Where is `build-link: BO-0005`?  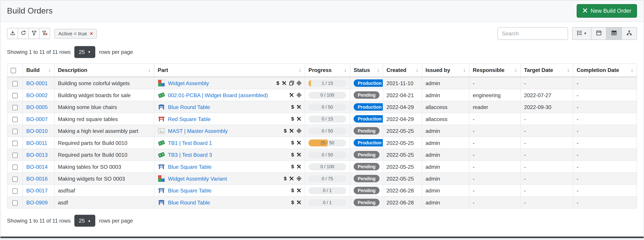
build-link: BO-0005 is located at coordinates (37, 107).